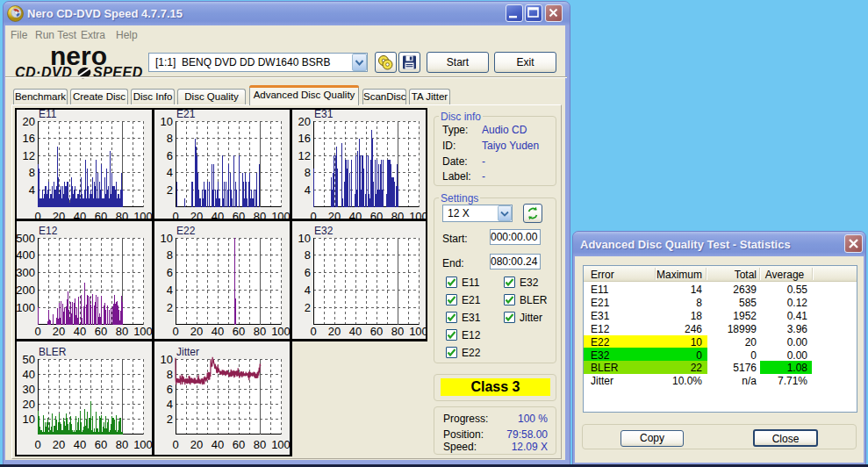 The height and width of the screenshot is (467, 868). What do you see at coordinates (48, 231) in the screenshot?
I see `svg-text: E12` at bounding box center [48, 231].